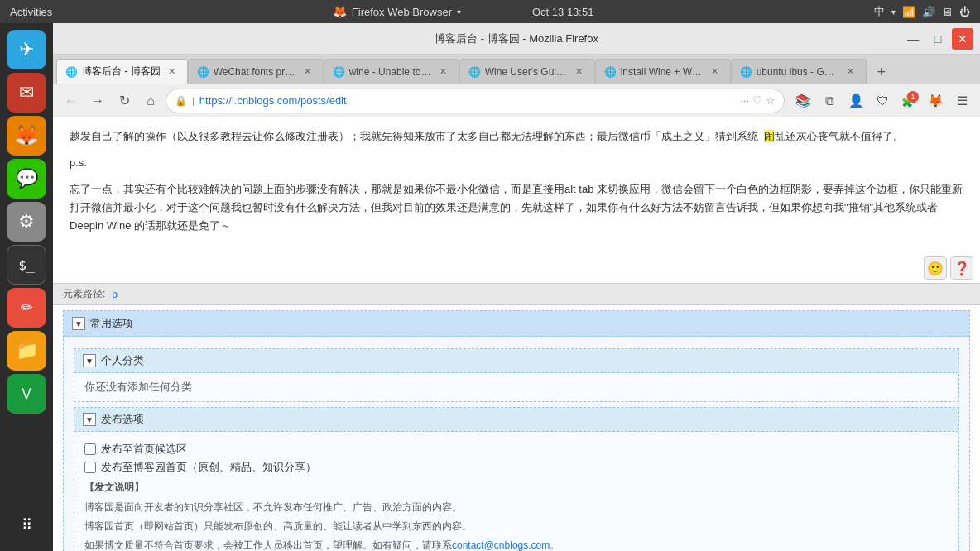 This screenshot has width=980, height=551. I want to click on title-bar: 博客后台 - 博客园 - Mozilla Firefox — □ ✕, so click(516, 39).